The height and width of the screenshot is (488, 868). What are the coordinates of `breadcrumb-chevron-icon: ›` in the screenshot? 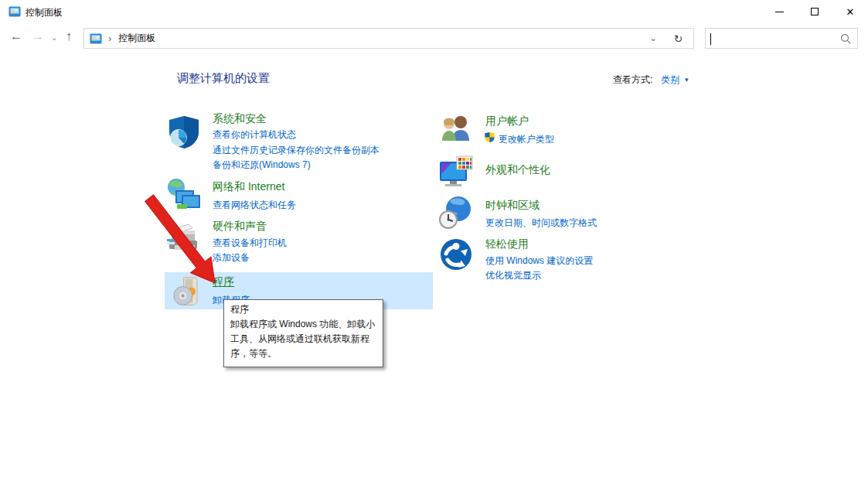 It's located at (110, 39).